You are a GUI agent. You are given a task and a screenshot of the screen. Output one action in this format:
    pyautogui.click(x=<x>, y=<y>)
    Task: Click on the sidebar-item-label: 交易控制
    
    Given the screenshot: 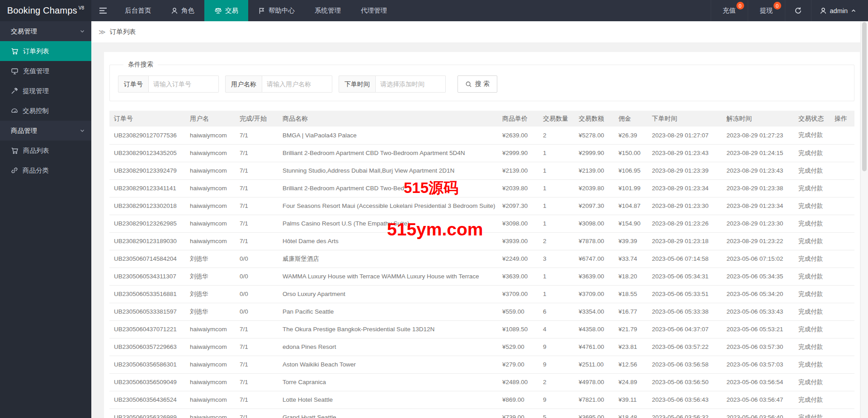 What is the action you would take?
    pyautogui.click(x=36, y=111)
    